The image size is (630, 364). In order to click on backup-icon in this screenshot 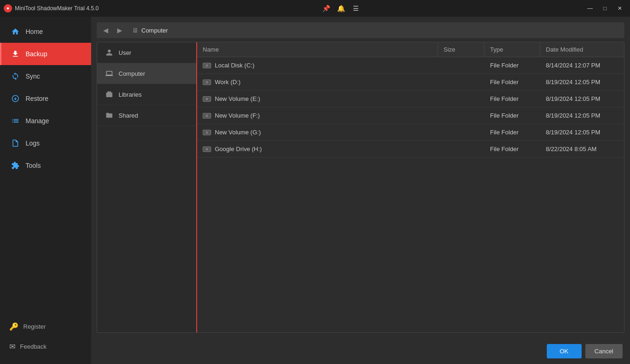, I will do `click(15, 54)`.